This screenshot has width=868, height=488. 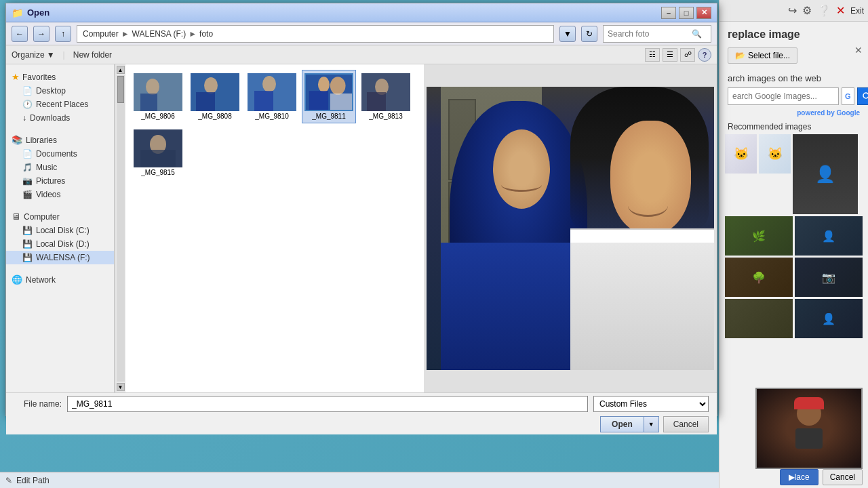 What do you see at coordinates (193, 34) in the screenshot?
I see `breadcrumb-arrow-2: ►` at bounding box center [193, 34].